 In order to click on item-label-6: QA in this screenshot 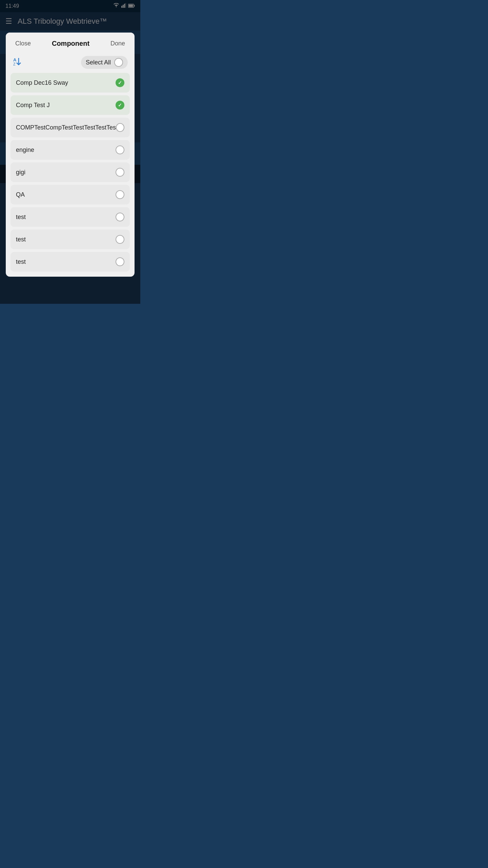, I will do `click(66, 195)`.